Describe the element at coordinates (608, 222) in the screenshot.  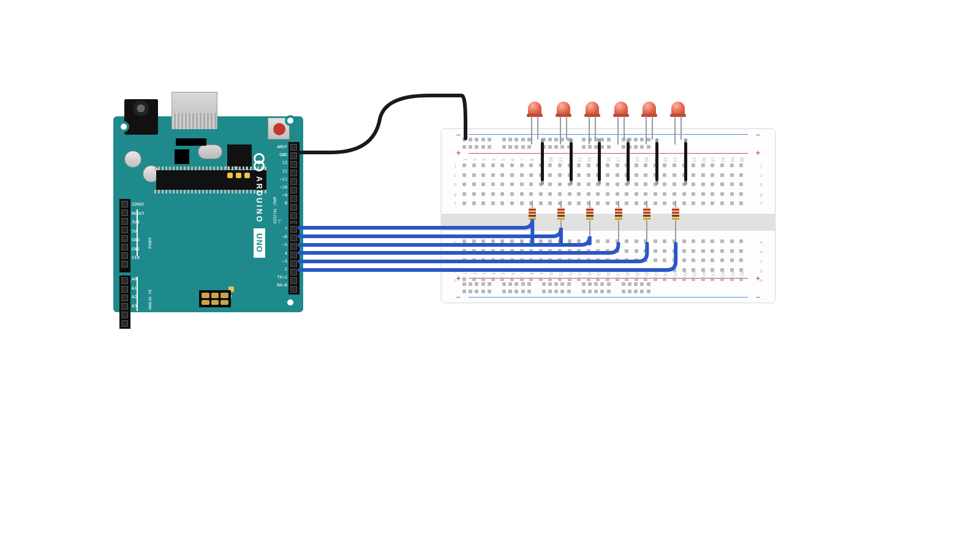
I see `breadboard-center-gutter` at that location.